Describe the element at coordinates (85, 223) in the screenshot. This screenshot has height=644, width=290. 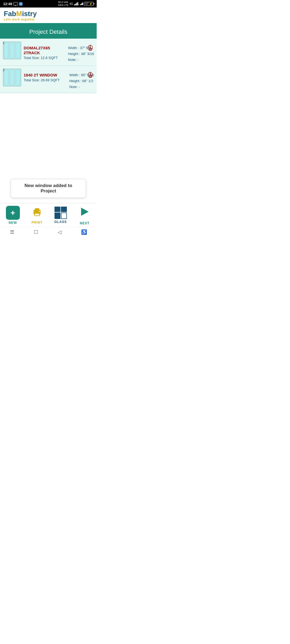
I see `next-label: NEXT` at that location.